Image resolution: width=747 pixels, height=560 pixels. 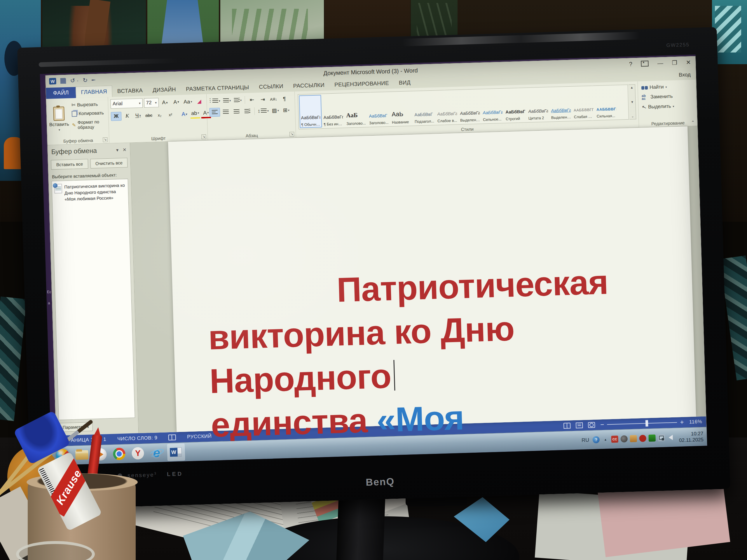 I want to click on chrome-icon, so click(x=120, y=454).